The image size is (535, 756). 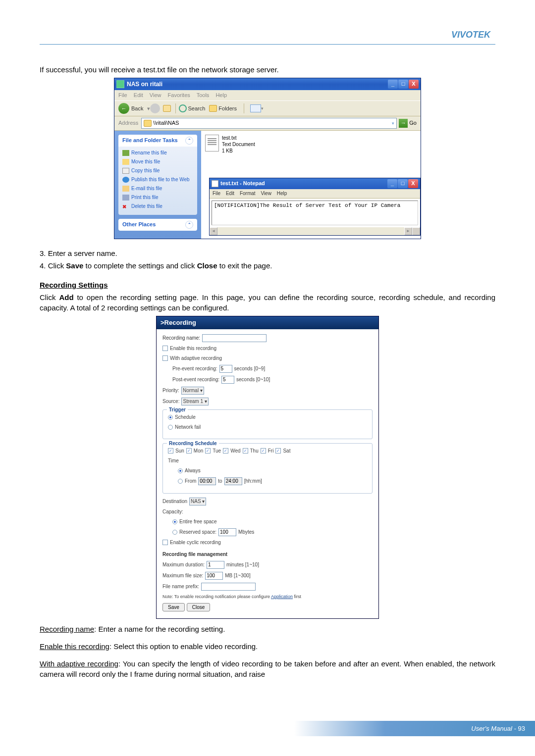 I want to click on other-places-panel: Other Places ⌃, so click(x=158, y=225).